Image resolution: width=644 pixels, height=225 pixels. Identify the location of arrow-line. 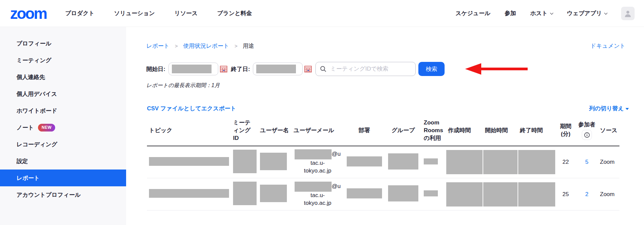
(504, 69).